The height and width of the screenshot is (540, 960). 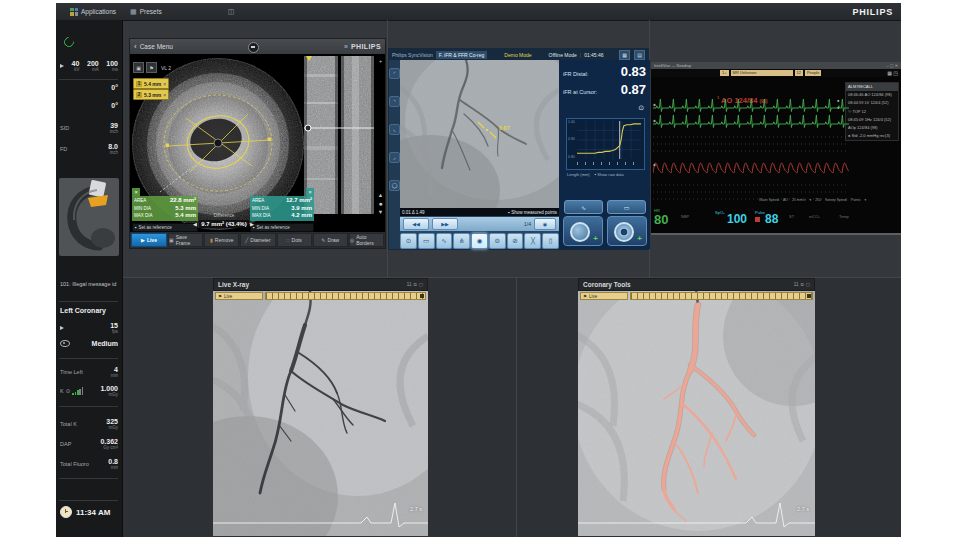 What do you see at coordinates (478, 12) in the screenshot?
I see `top-menu-bar: Applications ▦ Presets ◫ PHILIPS` at bounding box center [478, 12].